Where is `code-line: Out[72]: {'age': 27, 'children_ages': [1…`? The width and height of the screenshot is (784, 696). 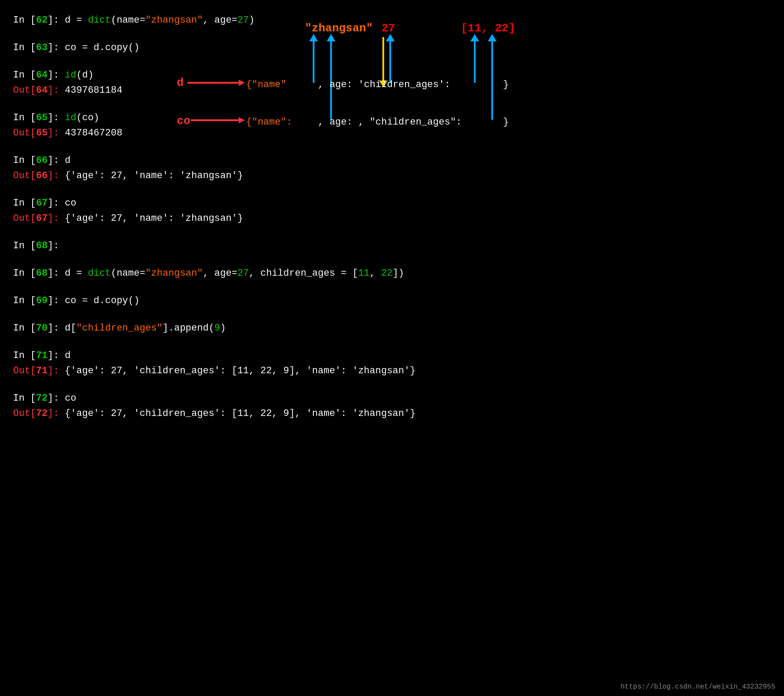 code-line: Out[72]: {'age': 27, 'children_ages': [1… is located at coordinates (392, 414).